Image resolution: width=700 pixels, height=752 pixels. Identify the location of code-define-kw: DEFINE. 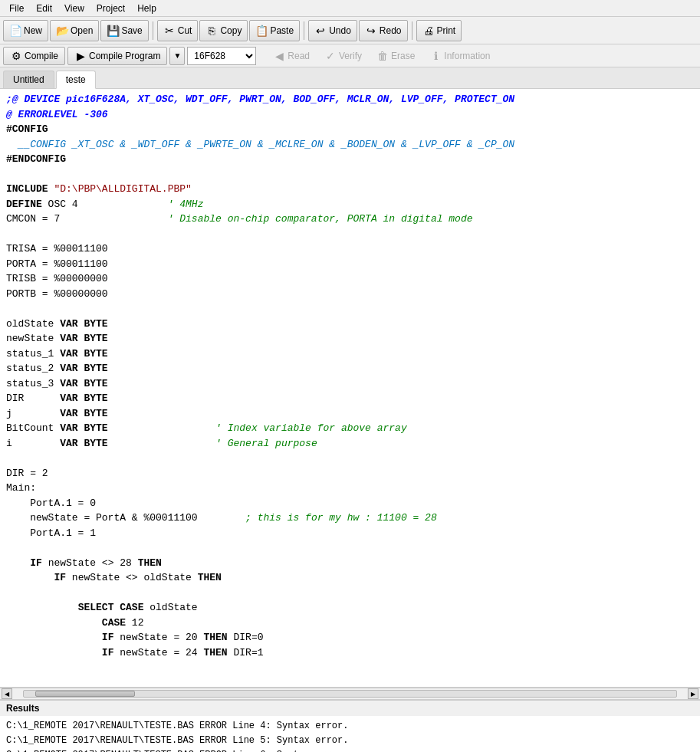
(25, 204).